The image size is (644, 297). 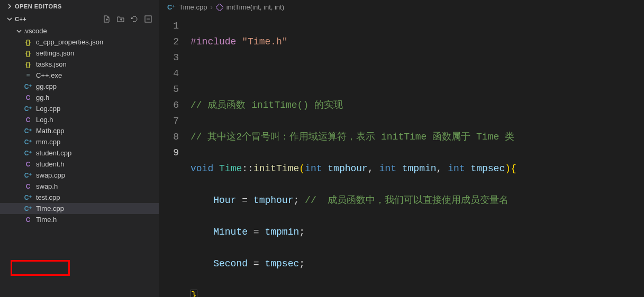 I want to click on line-number: 3, so click(x=169, y=58).